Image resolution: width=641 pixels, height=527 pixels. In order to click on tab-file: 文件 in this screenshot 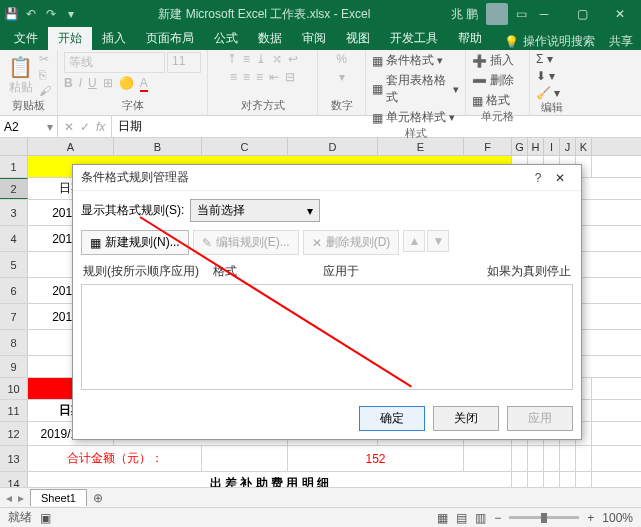, I will do `click(26, 38)`.